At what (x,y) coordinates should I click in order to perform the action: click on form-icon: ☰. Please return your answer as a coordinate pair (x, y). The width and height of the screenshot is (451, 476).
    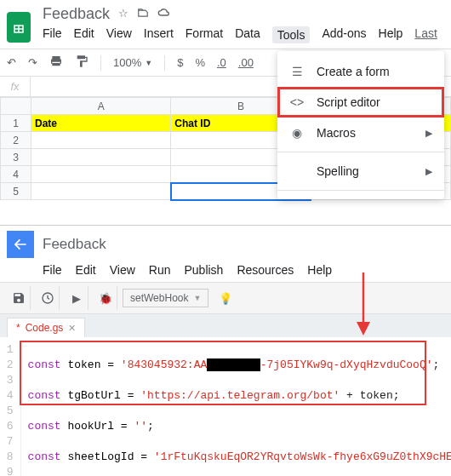
    Looking at the image, I should click on (297, 72).